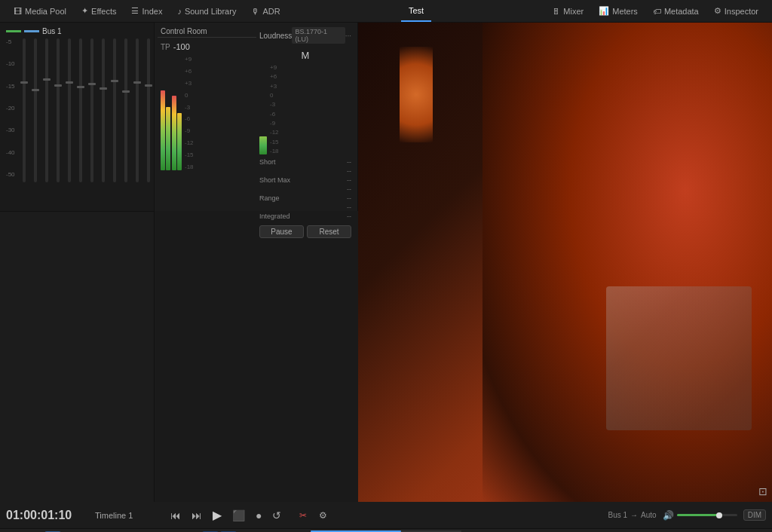  Describe the element at coordinates (568, 11) in the screenshot. I see `nav-mixer: 🎚 Mixer` at that location.